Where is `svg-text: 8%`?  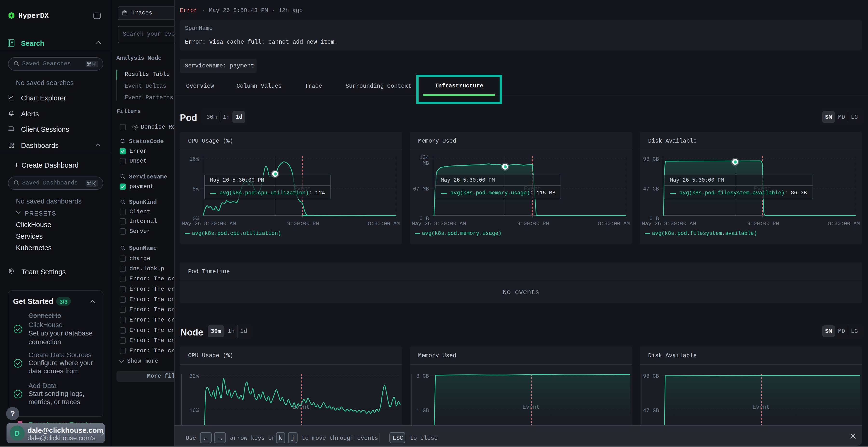
svg-text: 8% is located at coordinates (196, 189).